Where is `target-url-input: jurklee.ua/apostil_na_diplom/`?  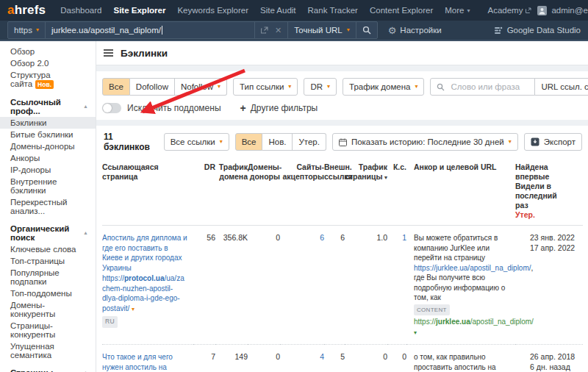
target-url-input: jurklee.ua/apostil_na_diplom/ is located at coordinates (150, 30).